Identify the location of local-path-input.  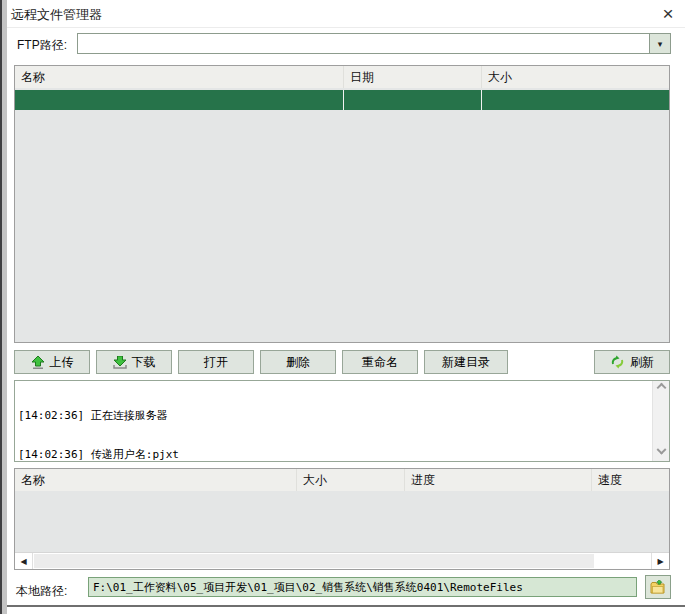
(362, 587).